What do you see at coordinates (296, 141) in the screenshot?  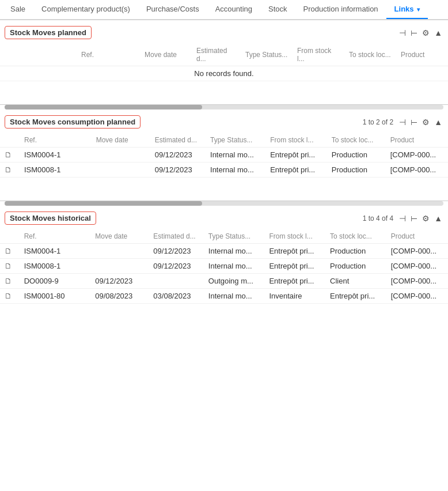 I see `consumption-col-from: From stock l...` at bounding box center [296, 141].